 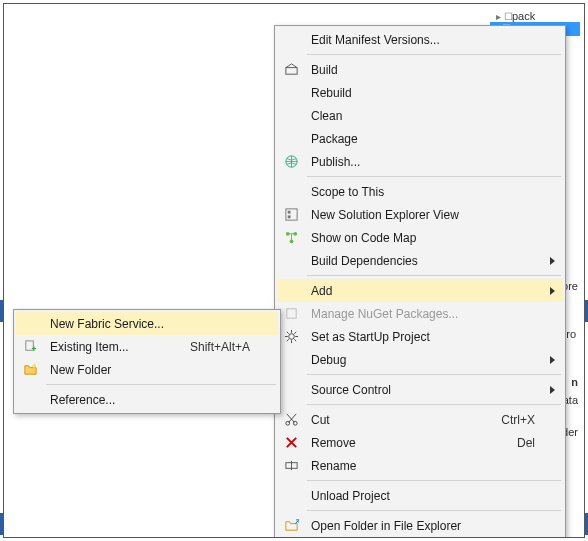 I want to click on menu-label: Debug, so click(x=328, y=360).